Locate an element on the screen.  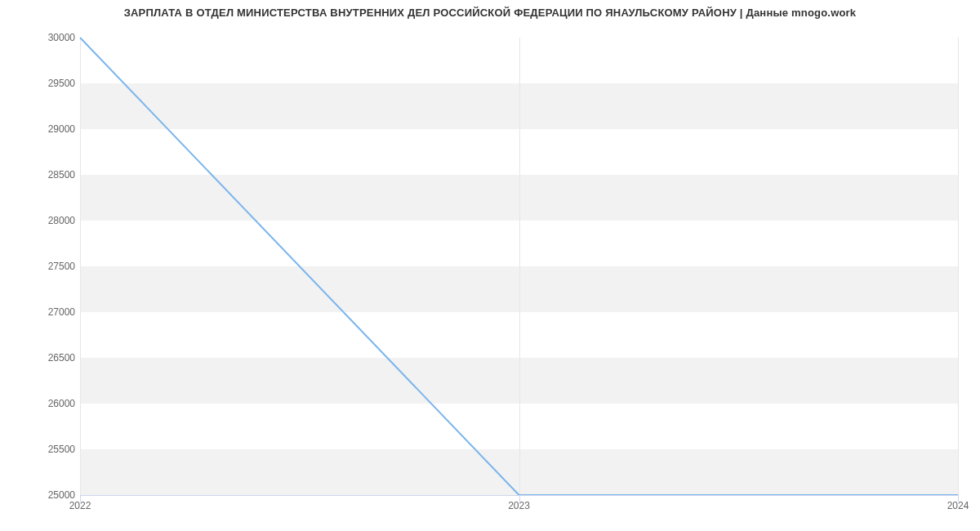
y-tick-label: 29000 is located at coordinates (42, 129).